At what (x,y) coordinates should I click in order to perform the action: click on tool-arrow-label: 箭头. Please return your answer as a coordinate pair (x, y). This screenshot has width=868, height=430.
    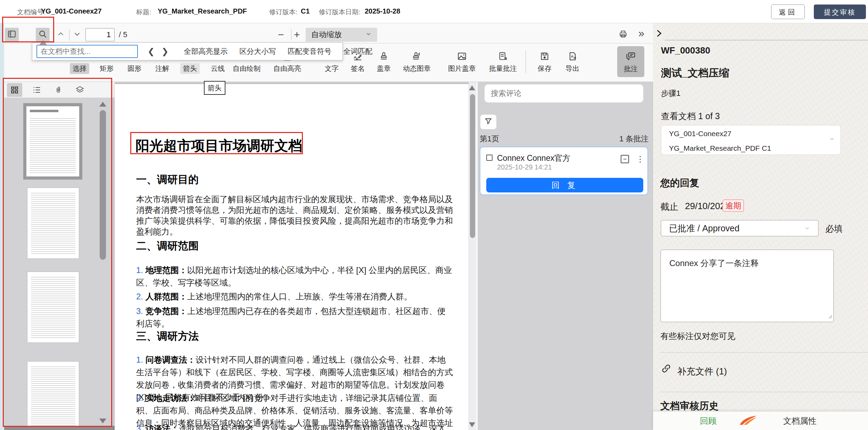
    Looking at the image, I should click on (190, 69).